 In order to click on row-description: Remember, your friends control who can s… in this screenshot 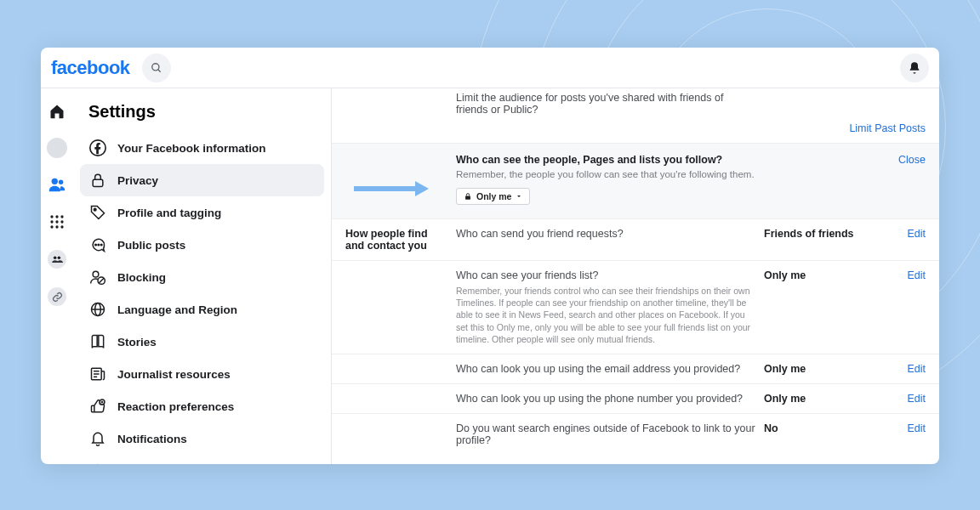, I will do `click(607, 314)`.